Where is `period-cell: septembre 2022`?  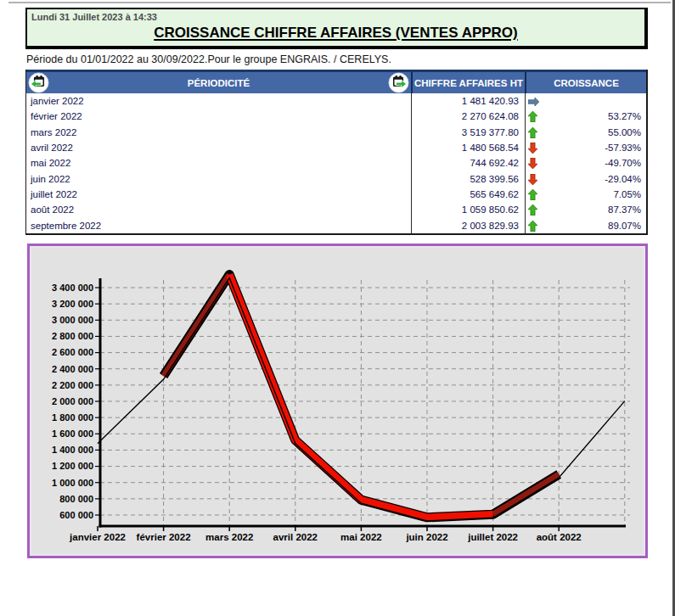 period-cell: septembre 2022 is located at coordinates (219, 226).